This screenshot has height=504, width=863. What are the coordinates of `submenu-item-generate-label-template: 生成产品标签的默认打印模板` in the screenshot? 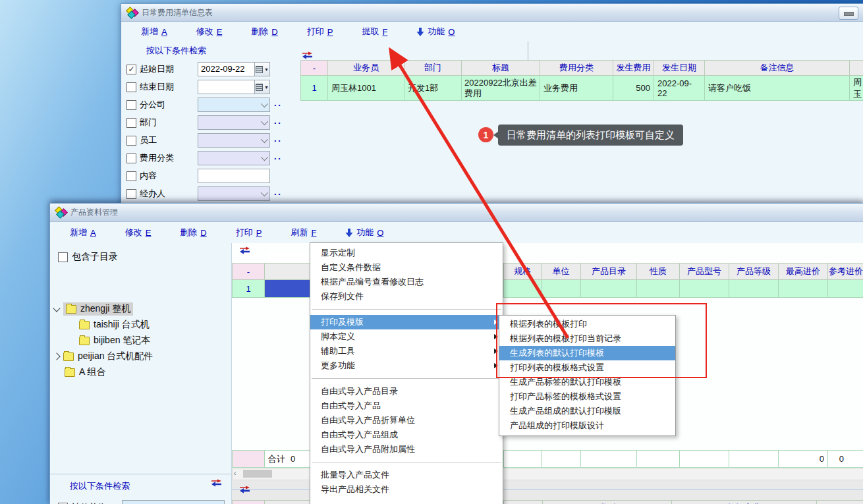 It's located at (588, 382).